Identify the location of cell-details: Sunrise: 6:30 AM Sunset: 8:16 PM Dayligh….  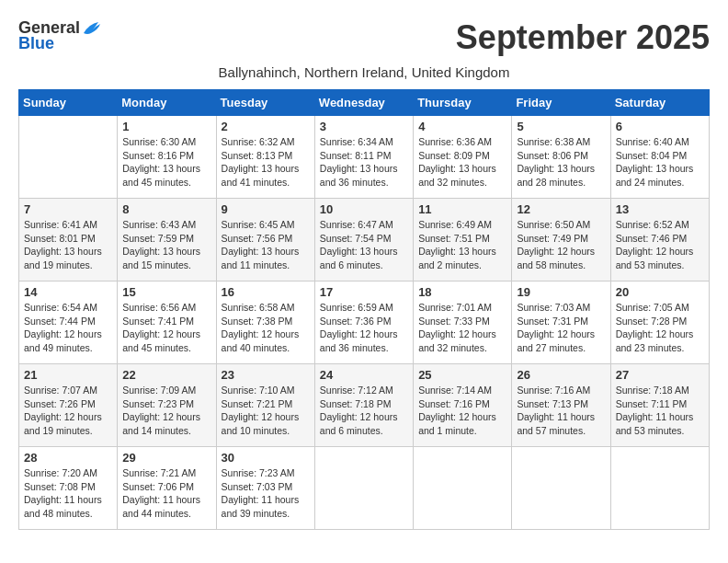
(166, 162).